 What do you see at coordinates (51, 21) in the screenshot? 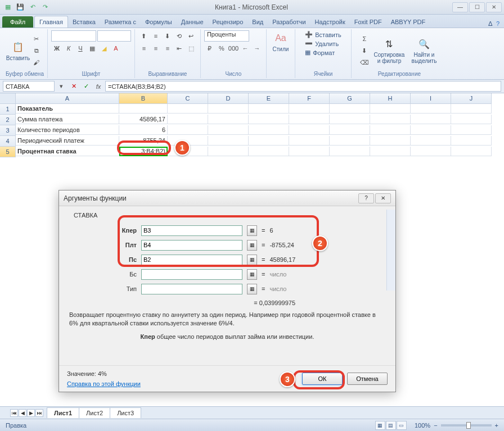
I see `tab-home: Главная` at bounding box center [51, 21].